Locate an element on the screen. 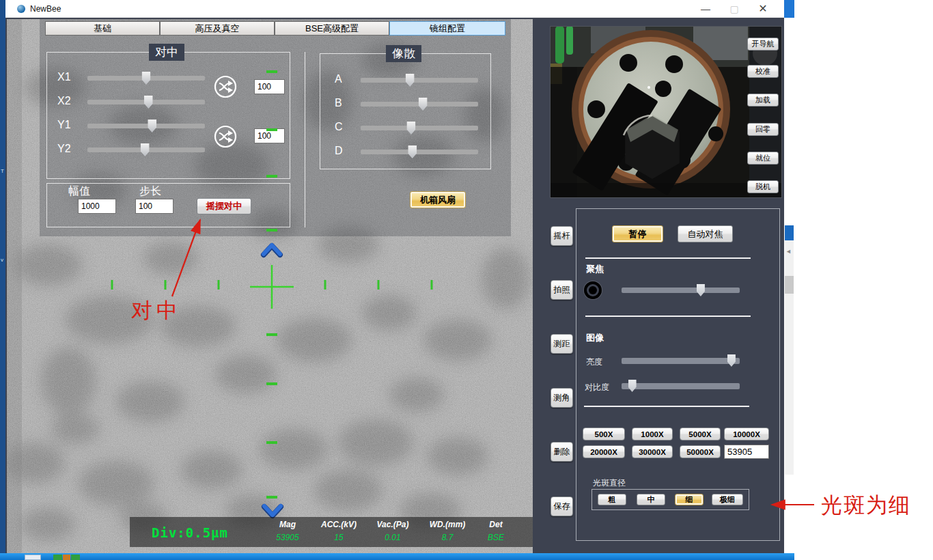 The height and width of the screenshot is (560, 933). title-bar: NewBee — ▢ ✕ is located at coordinates (395, 9).